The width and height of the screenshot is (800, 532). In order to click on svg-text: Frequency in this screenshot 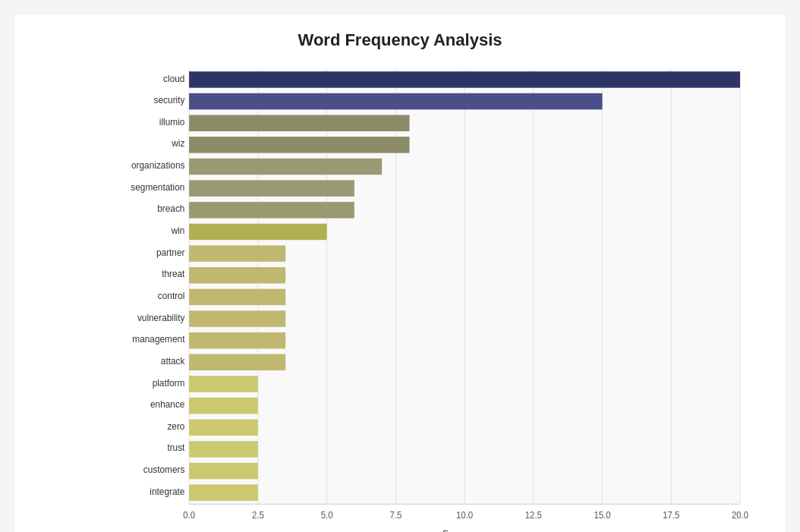, I will do `click(465, 530)`.